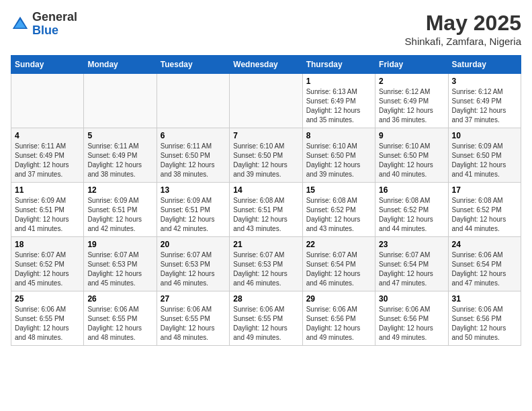  I want to click on title-block: May 2025 Shinkafi, Zamfara, Nigeria, so click(463, 29).